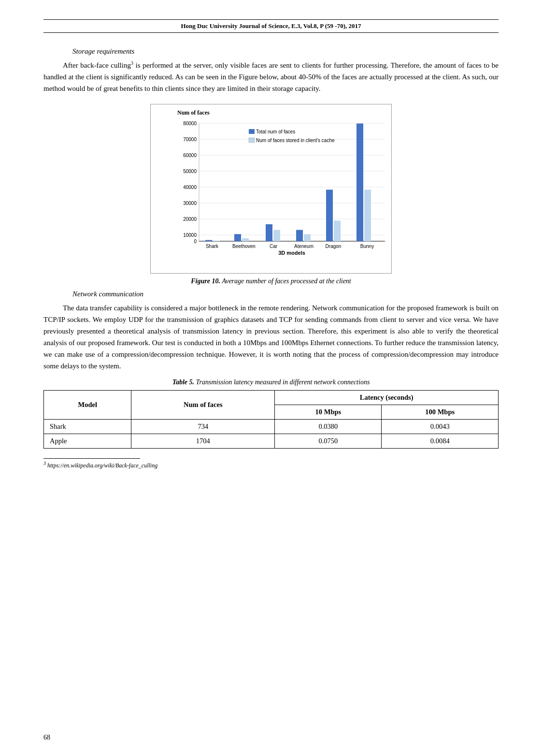 This screenshot has height=756, width=542. I want to click on svg-text: 10000, so click(190, 235).